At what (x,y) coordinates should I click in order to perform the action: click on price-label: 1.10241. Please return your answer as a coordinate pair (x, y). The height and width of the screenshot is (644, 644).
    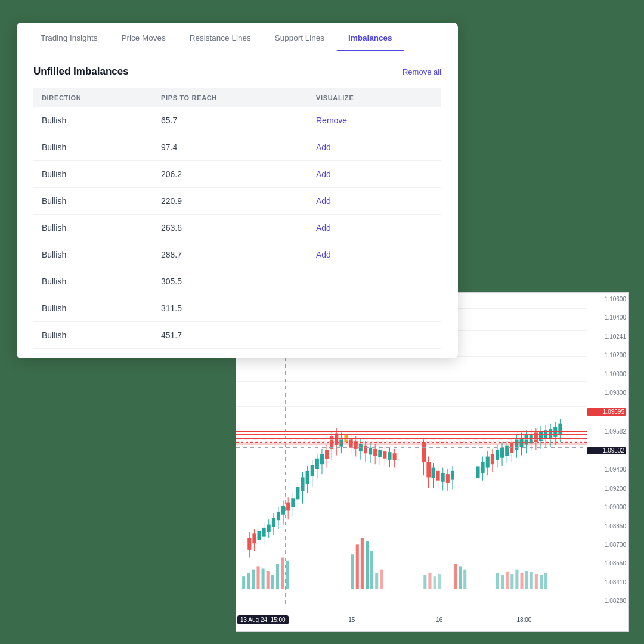
    Looking at the image, I should click on (606, 337).